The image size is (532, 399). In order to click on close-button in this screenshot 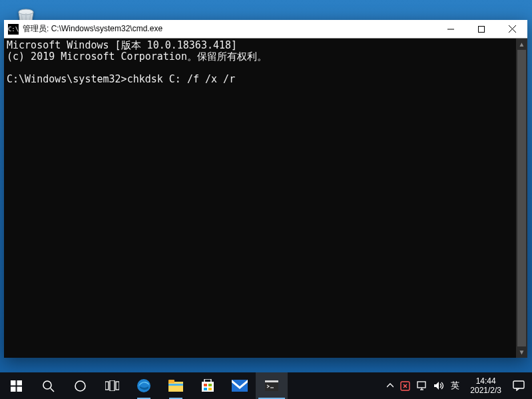, I will do `click(512, 29)`.